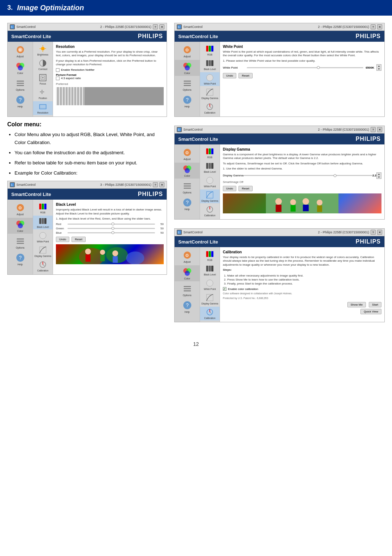  Describe the element at coordinates (20, 101) in the screenshot. I see `nav-help: ? Help` at that location.